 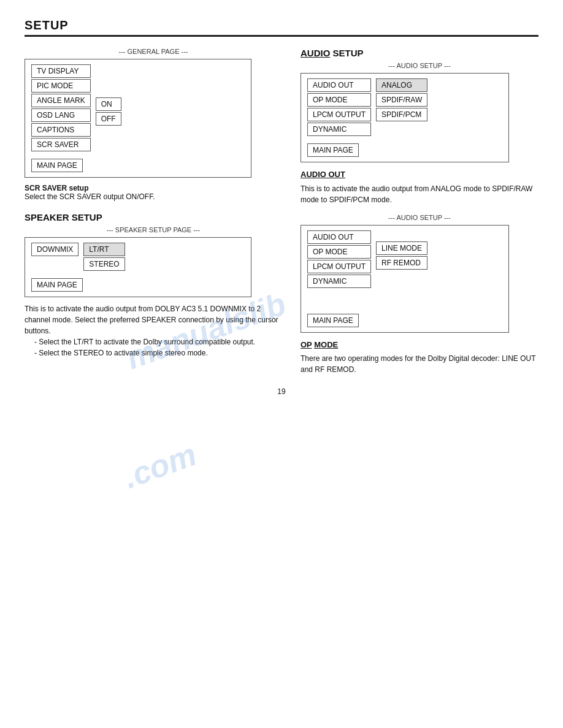 I want to click on audio-out-title: AUDIO OUT, so click(x=419, y=175).